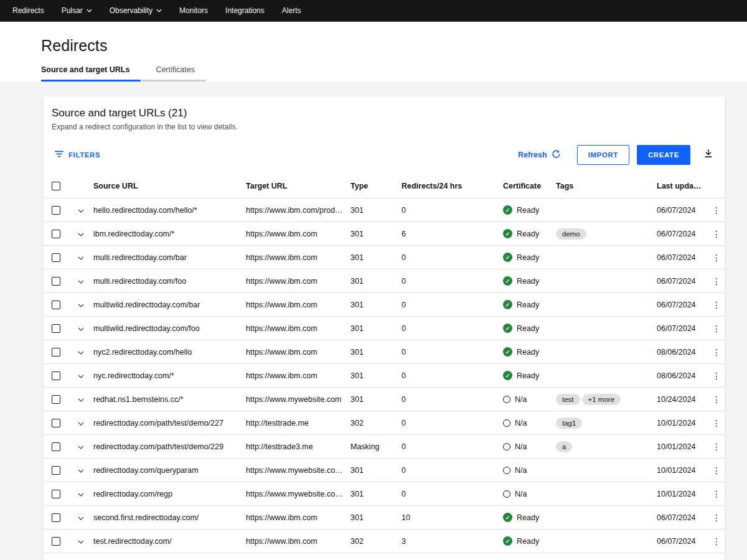 This screenshot has width=747, height=560. I want to click on nav-item-monitors: Monitors, so click(194, 11).